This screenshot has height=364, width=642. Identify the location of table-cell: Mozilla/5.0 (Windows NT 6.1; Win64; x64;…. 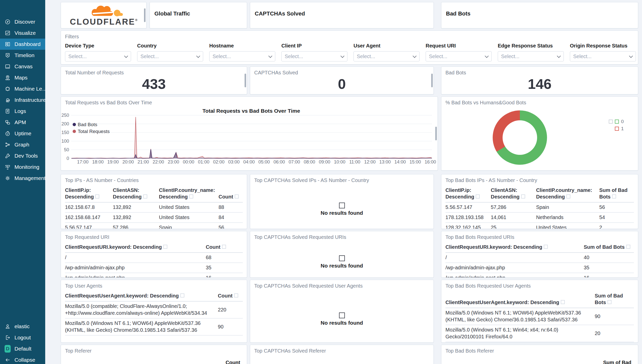
(520, 334).